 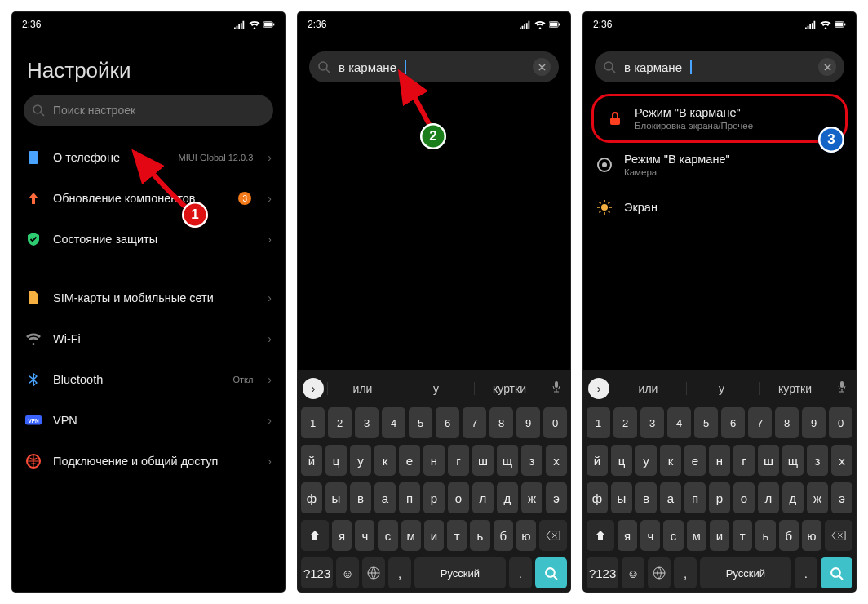 What do you see at coordinates (434, 481) in the screenshot?
I see `keyboard: ›илиукуртки1234567890йцукенгшщзхфывапрол…` at bounding box center [434, 481].